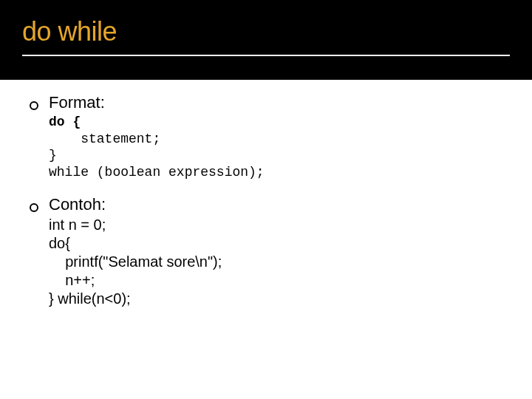 The height and width of the screenshot is (399, 532). I want to click on contoh-code-line5: } while(n<0);, so click(90, 299).